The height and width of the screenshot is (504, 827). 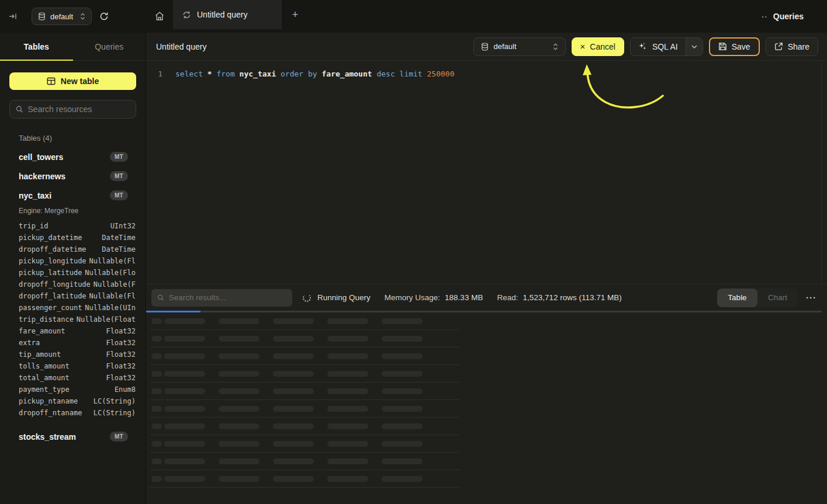 What do you see at coordinates (115, 413) in the screenshot?
I see `column-type: LC(String)` at bounding box center [115, 413].